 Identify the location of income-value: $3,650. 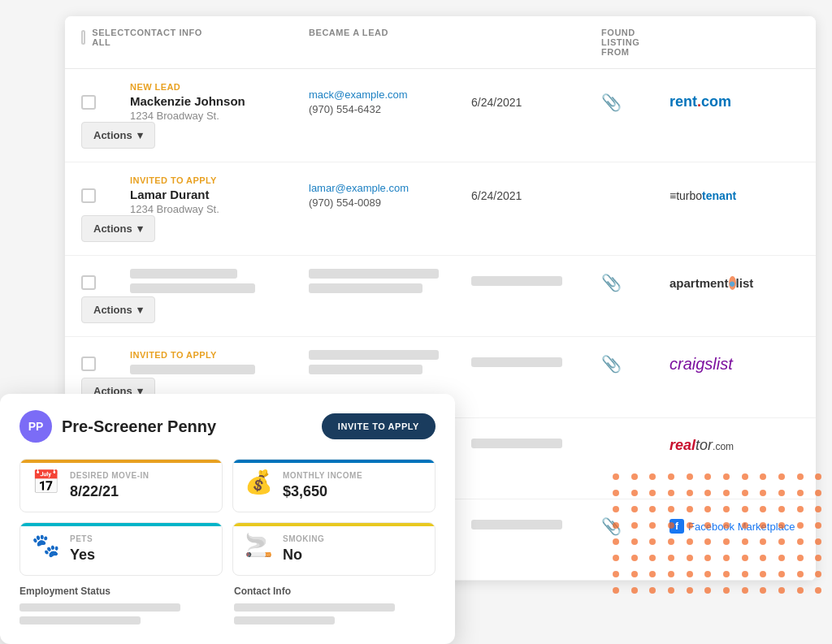
(323, 492).